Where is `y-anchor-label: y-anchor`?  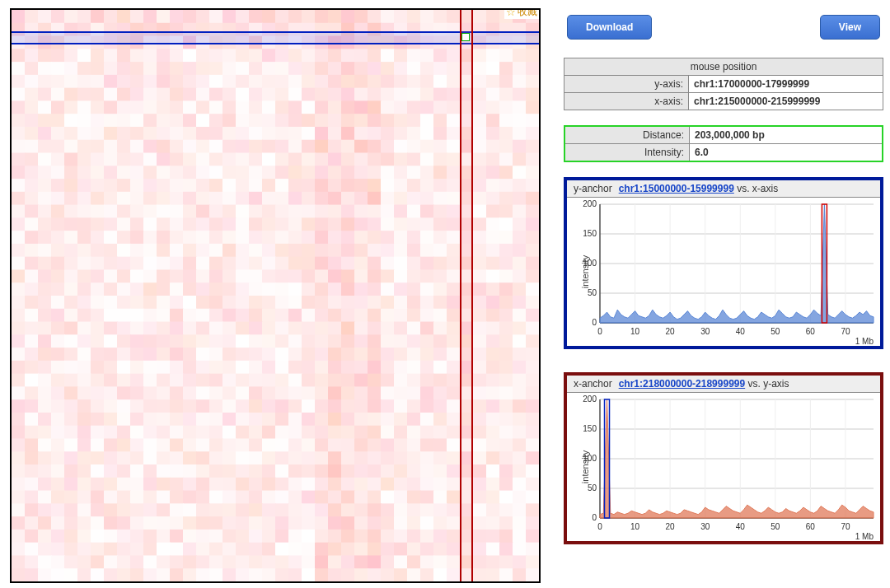
y-anchor-label: y-anchor is located at coordinates (593, 189).